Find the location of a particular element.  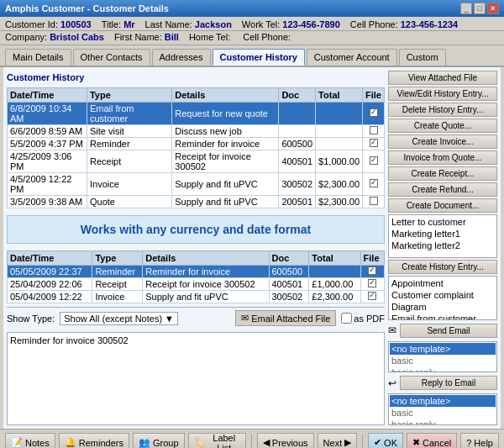

cell2-doc: 400501 is located at coordinates (289, 284).